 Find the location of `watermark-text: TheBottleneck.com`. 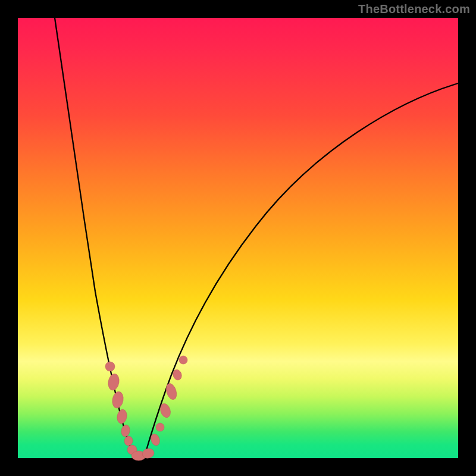

watermark-text: TheBottleneck.com is located at coordinates (414, 10).